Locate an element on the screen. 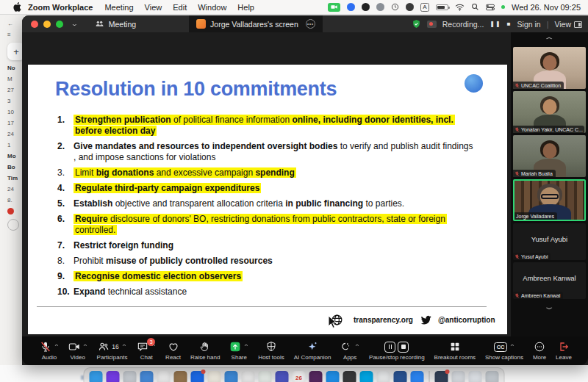 This screenshot has width=588, height=382. dock-icon-notes is located at coordinates (215, 376).